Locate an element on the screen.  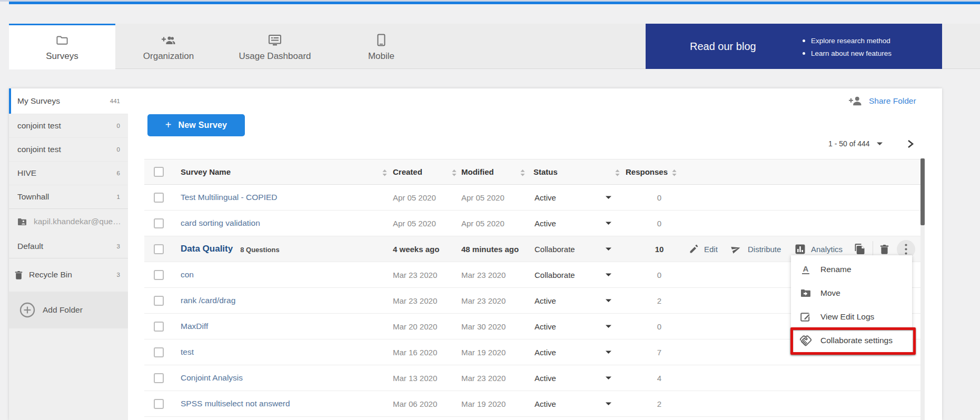
table-row: Test Multilingual - COPIED Apr 05 2020 A… is located at coordinates (532, 198).